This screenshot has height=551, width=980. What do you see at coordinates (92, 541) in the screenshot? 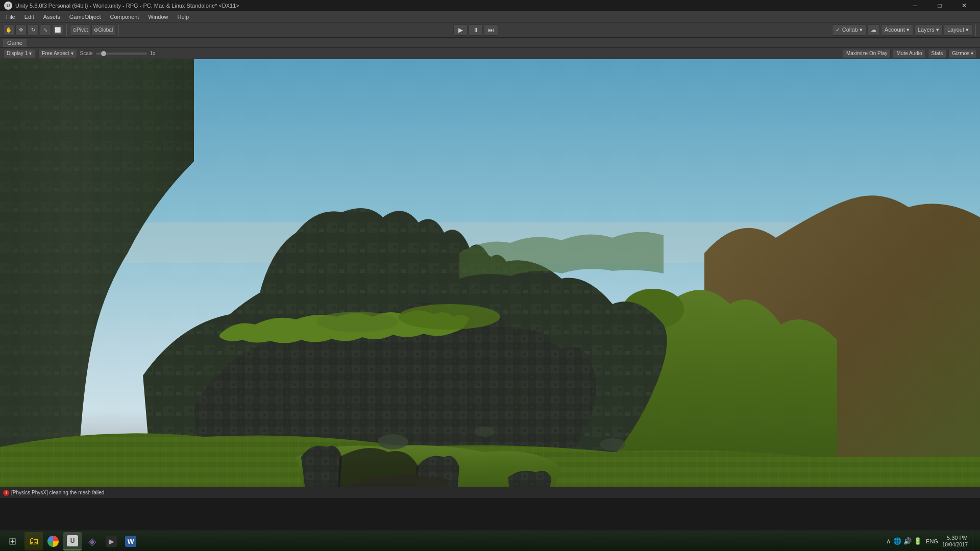
I see `taskbar-visual-studio: ◈` at bounding box center [92, 541].